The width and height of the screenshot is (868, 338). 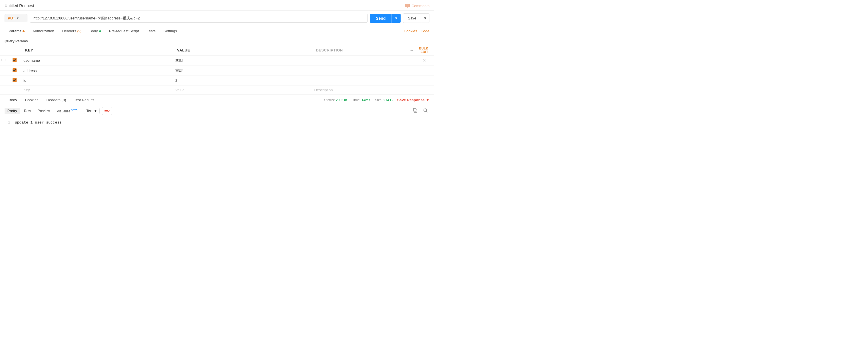 What do you see at coordinates (67, 111) in the screenshot?
I see `format-tab-visualize: VisualizeBETA` at bounding box center [67, 111].